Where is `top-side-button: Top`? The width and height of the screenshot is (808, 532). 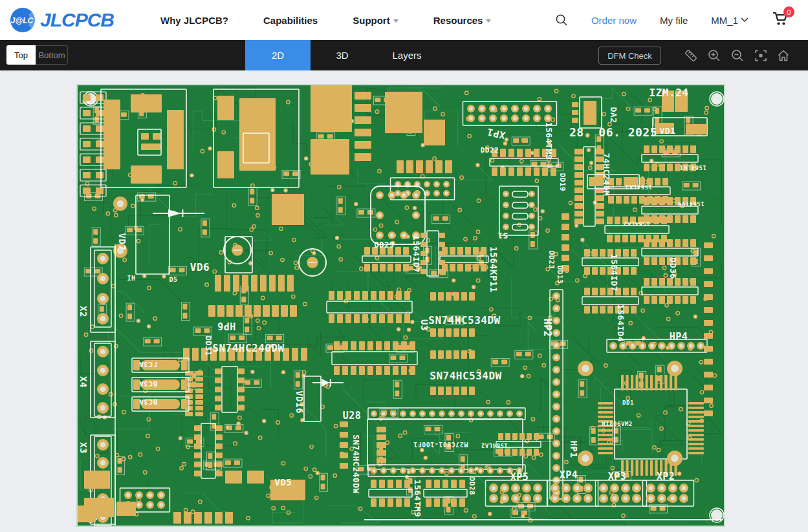
top-side-button: Top is located at coordinates (21, 55).